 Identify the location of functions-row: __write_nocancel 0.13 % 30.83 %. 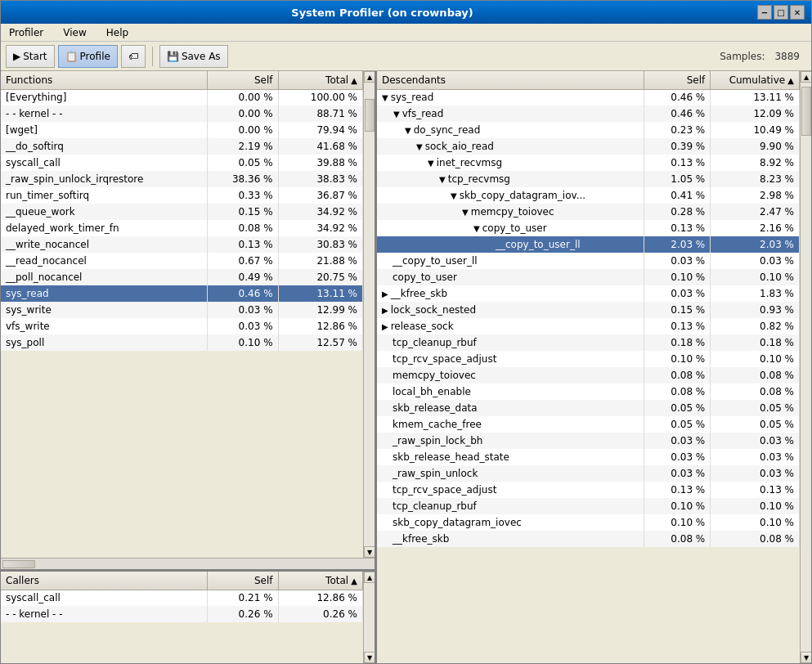
(182, 245).